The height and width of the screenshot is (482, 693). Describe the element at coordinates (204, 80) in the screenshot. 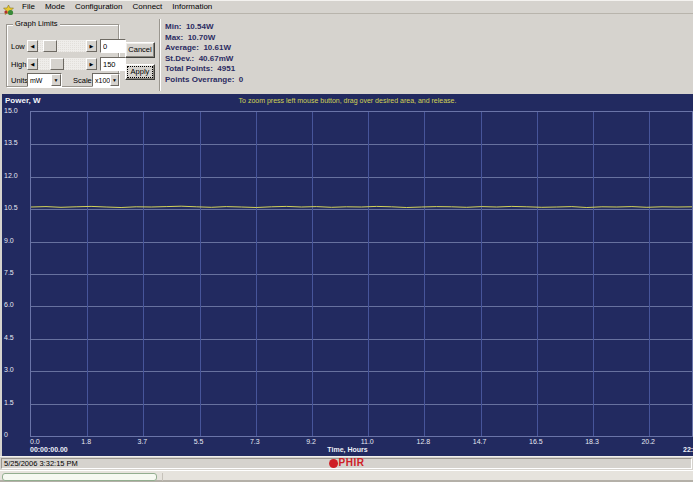

I see `stat-points-overrange: Points Overrange: 0` at that location.